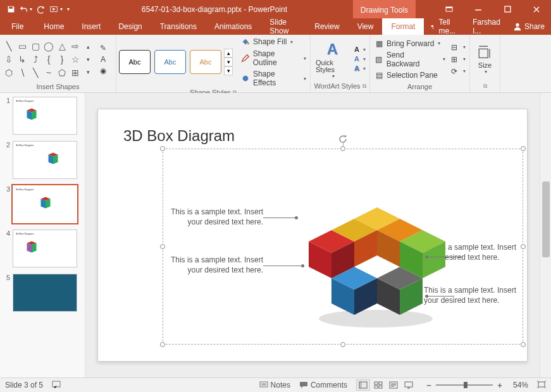  Describe the element at coordinates (103, 48) in the screenshot. I see `edit-shape-button: ✎` at that location.